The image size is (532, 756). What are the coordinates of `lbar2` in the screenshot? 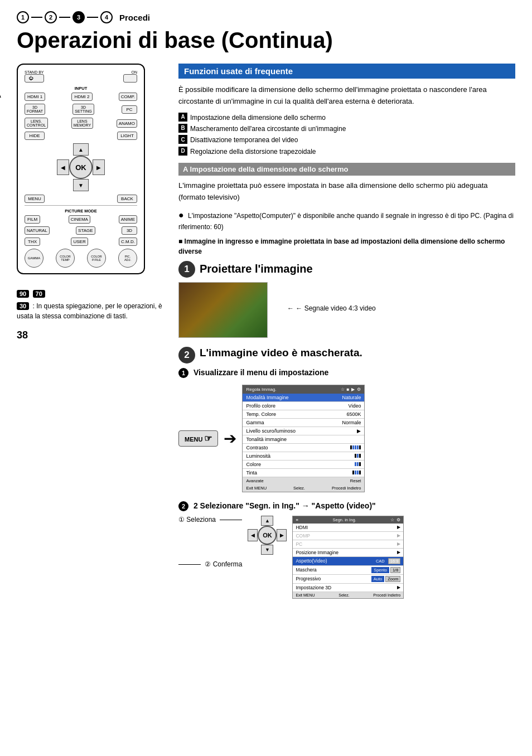 It's located at (358, 456).